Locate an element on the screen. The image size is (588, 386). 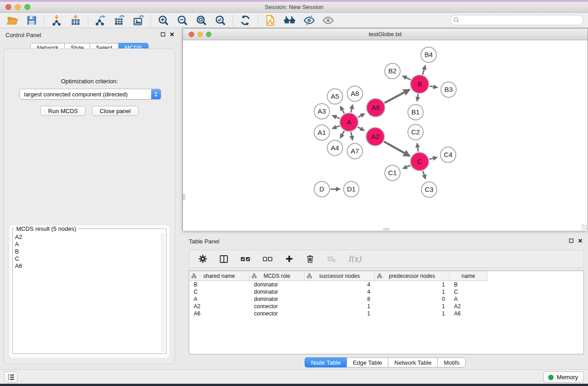
graph-edge-A6-B is located at coordinates (397, 96).